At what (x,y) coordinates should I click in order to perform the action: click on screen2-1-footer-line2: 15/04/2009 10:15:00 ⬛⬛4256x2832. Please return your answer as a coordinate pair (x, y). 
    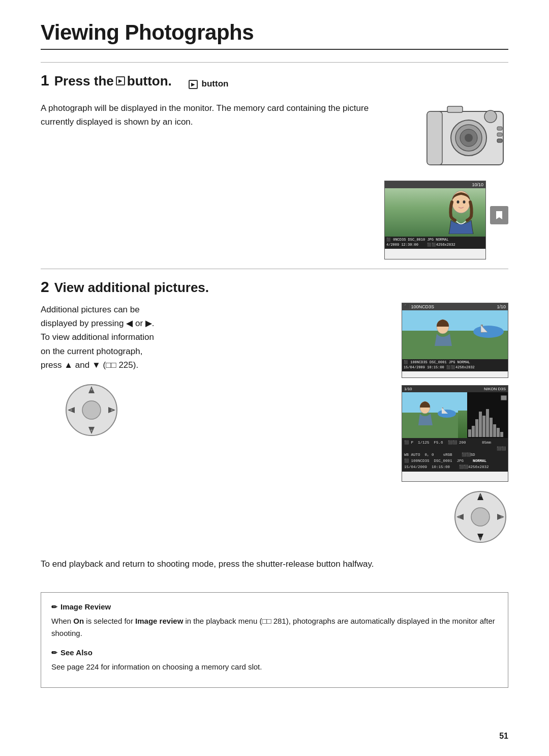
    Looking at the image, I should click on (455, 368).